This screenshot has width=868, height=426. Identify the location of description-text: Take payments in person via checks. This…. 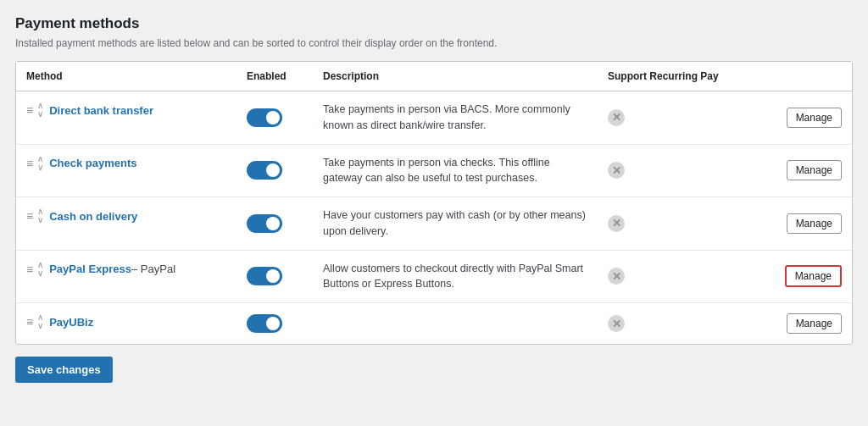
(437, 171).